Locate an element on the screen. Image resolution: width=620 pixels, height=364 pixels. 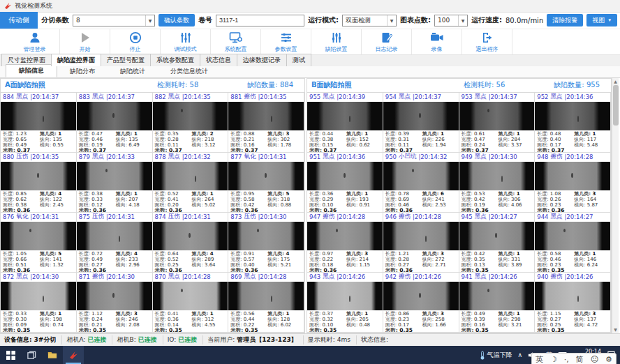
stop-button: 停止 is located at coordinates (135, 42).